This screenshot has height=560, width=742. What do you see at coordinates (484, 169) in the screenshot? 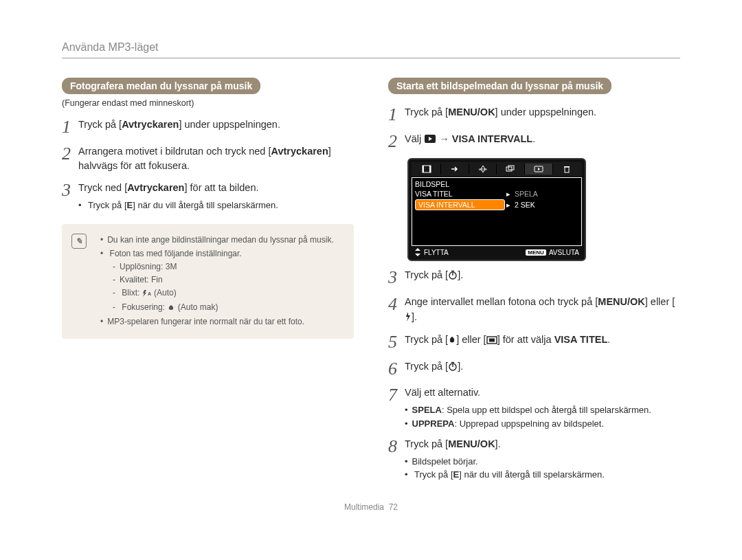
I see `lcd-tab-mode-icon: MODE` at bounding box center [484, 169].